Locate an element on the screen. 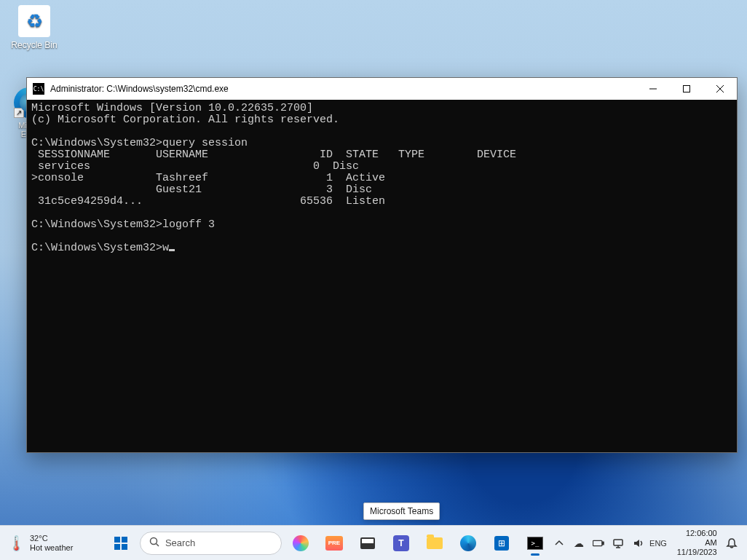 Image resolution: width=747 pixels, height=560 pixels. search-box: Search is located at coordinates (211, 543).